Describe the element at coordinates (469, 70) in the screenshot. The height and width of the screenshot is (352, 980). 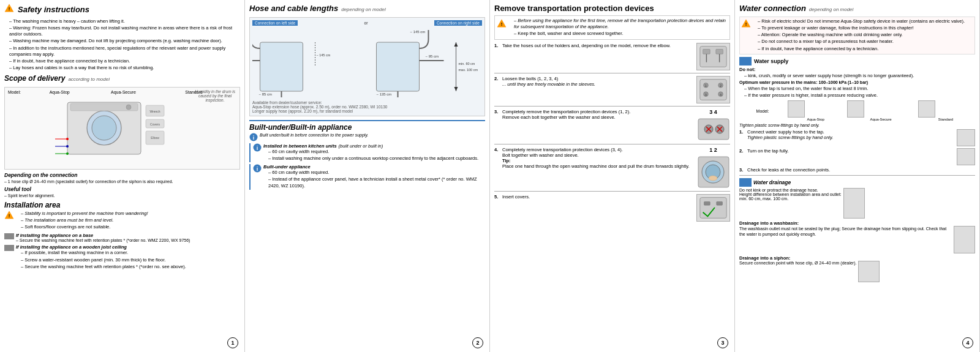
I see `svg-text: max. 100 cm` at that location.